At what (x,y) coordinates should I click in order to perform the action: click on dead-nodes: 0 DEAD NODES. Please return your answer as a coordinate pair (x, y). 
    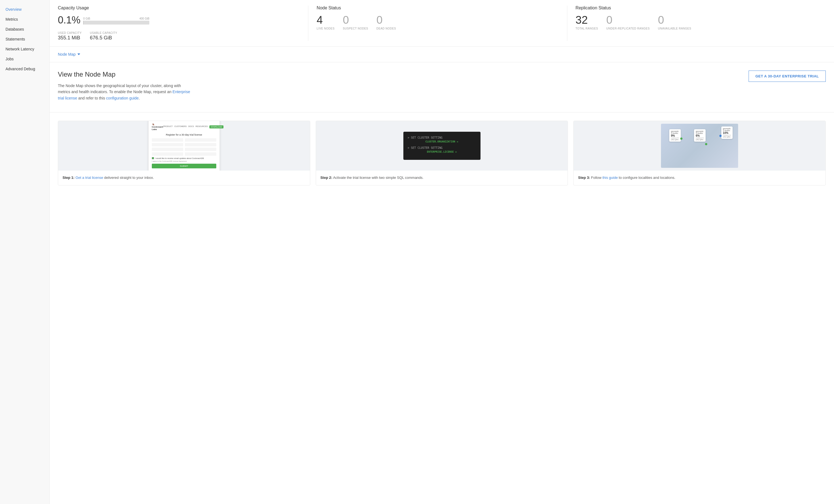
    Looking at the image, I should click on (386, 22).